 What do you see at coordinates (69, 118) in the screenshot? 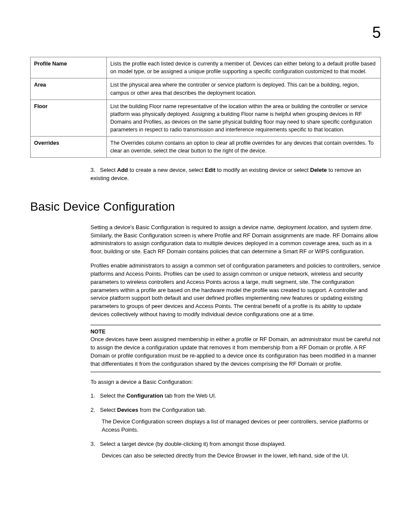
I see `term-cell: Floor` at bounding box center [69, 118].